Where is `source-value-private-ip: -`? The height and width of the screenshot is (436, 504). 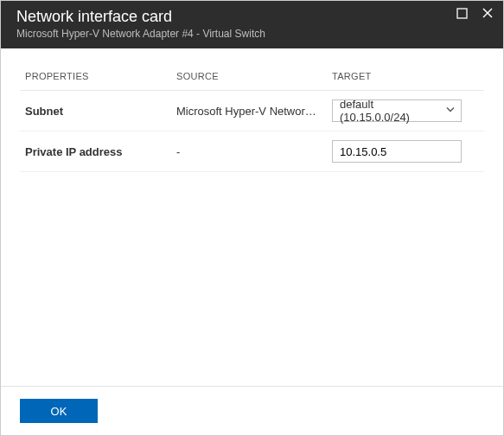 source-value-private-ip: - is located at coordinates (249, 152).